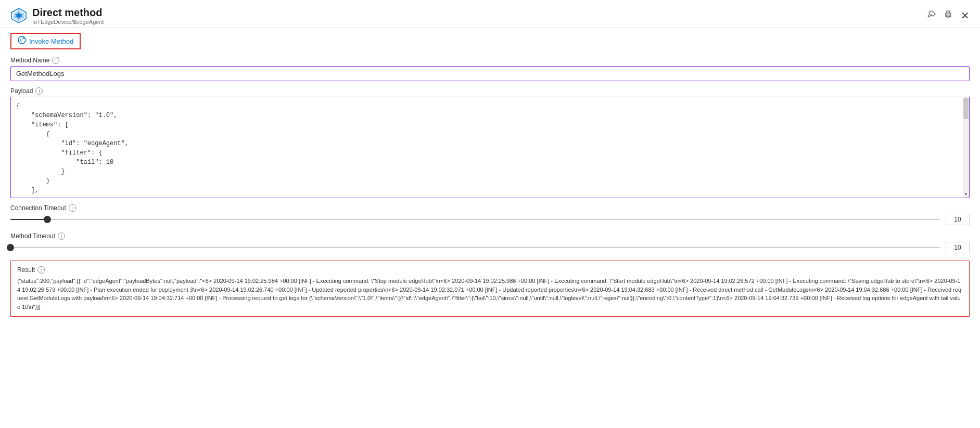  What do you see at coordinates (476, 248) in the screenshot?
I see `method-timeout-track` at bounding box center [476, 248].